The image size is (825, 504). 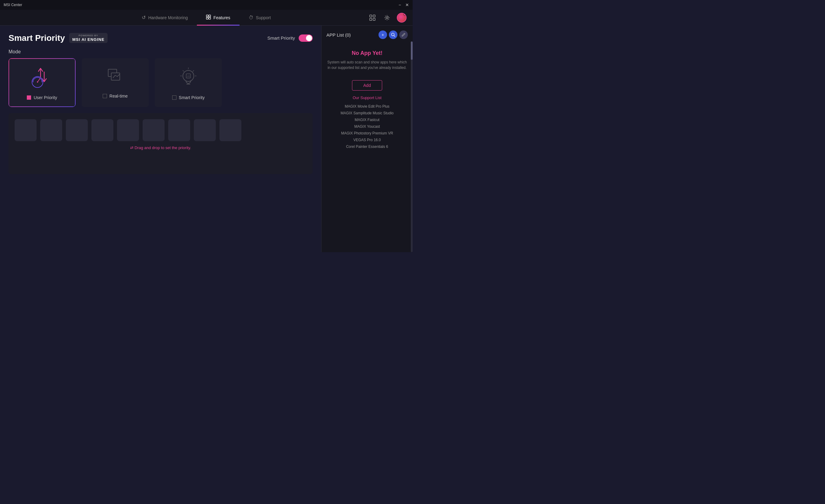 What do you see at coordinates (192, 98) in the screenshot?
I see `smart-priority-mode-name: Smart Priority` at bounding box center [192, 98].